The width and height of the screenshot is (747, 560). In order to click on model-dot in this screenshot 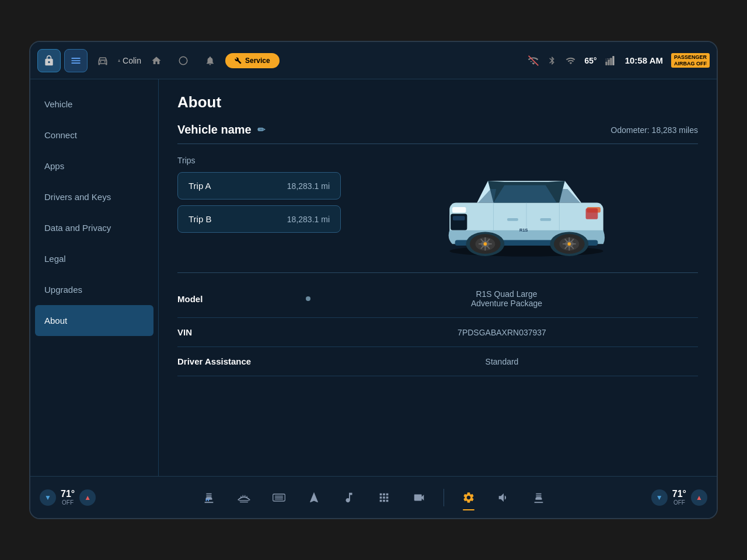, I will do `click(308, 299)`.